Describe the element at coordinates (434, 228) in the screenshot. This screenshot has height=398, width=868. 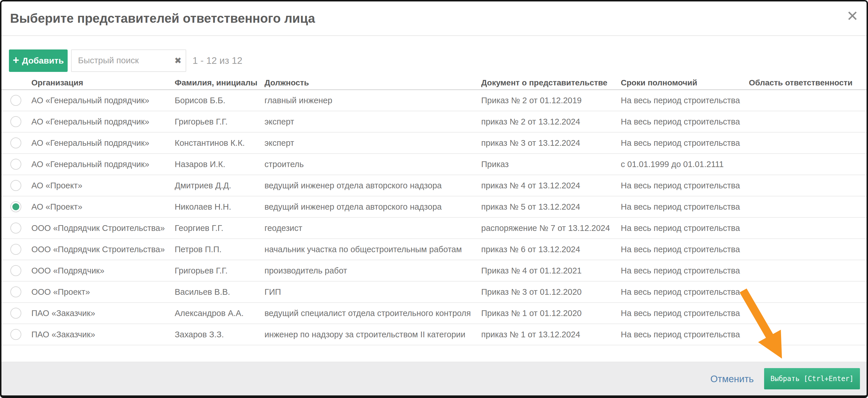
I see `table-row: ООО «Подрядчик Строительства»Георгиев Г.…` at that location.